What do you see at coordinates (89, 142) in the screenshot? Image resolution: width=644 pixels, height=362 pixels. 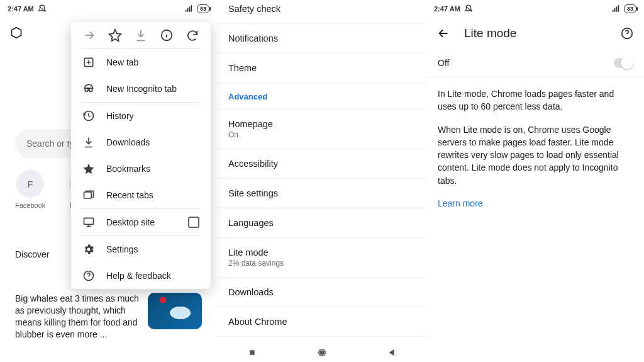 I see `download-underline-icon` at bounding box center [89, 142].